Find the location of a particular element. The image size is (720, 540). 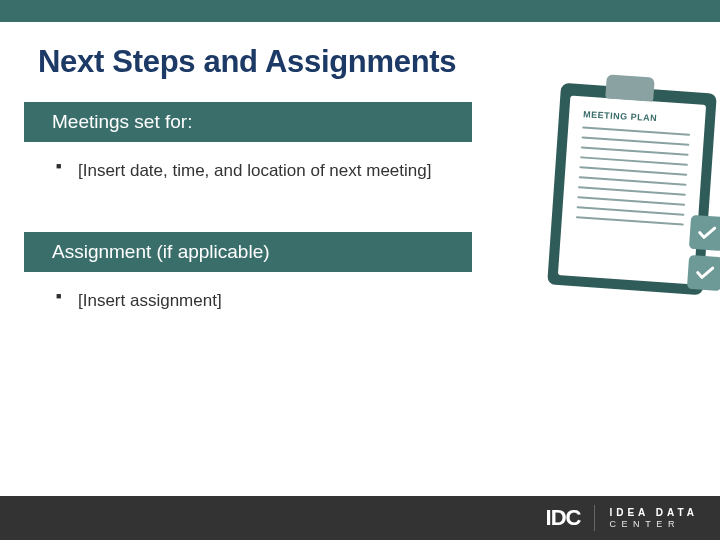

logo-line2: CENTER is located at coordinates (654, 524).